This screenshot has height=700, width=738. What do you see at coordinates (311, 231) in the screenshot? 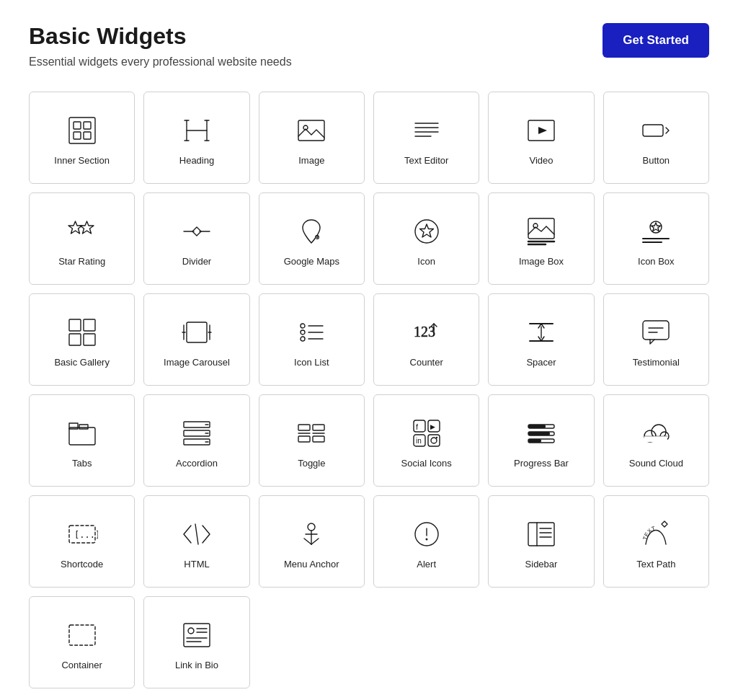
I see `google-maps-icon: P` at bounding box center [311, 231].